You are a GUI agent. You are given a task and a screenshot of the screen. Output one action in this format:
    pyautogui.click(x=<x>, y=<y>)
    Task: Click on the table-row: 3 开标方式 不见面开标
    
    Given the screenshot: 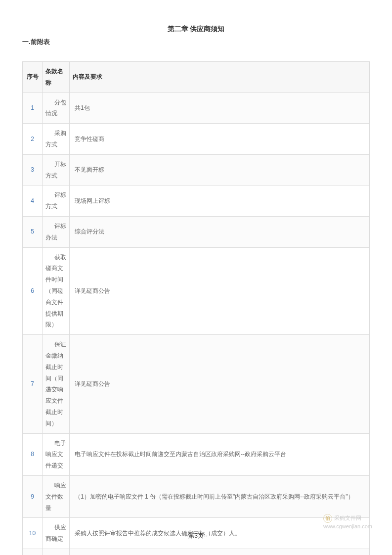 What is the action you would take?
    pyautogui.click(x=196, y=170)
    